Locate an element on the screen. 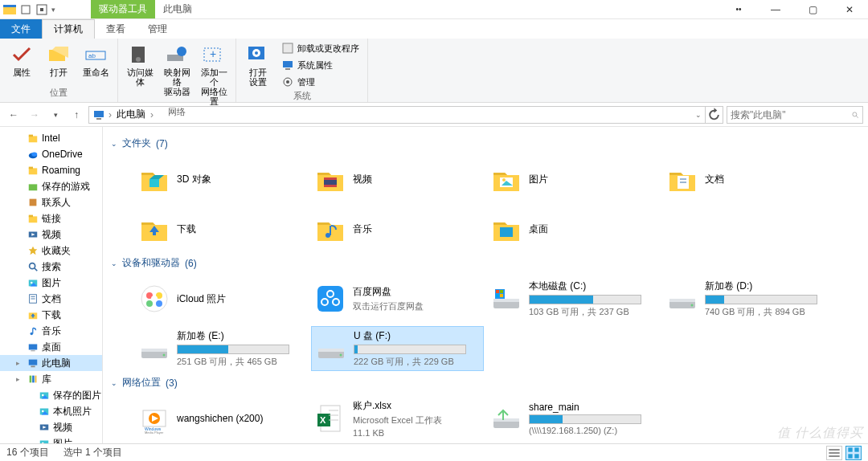 The height and width of the screenshot is (461, 868). search-box is located at coordinates (795, 115).